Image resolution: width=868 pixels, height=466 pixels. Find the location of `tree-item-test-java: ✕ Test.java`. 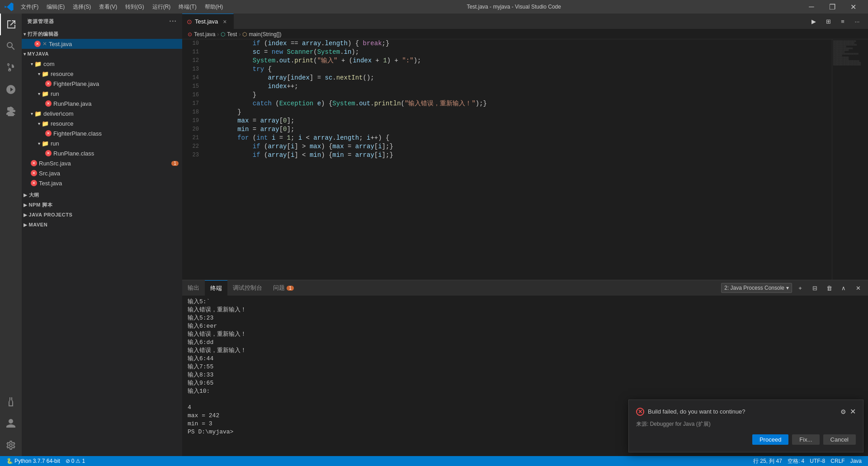

tree-item-test-java: ✕ Test.java is located at coordinates (102, 183).